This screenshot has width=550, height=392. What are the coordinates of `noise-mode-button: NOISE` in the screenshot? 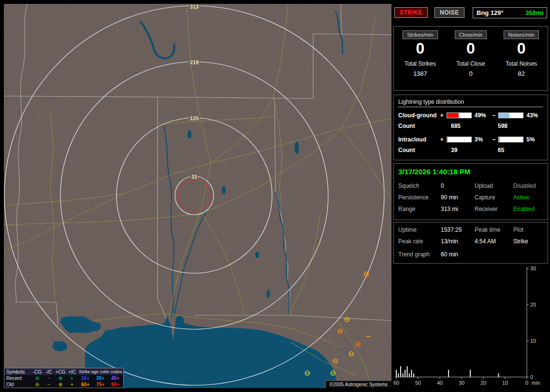 It's located at (449, 13).